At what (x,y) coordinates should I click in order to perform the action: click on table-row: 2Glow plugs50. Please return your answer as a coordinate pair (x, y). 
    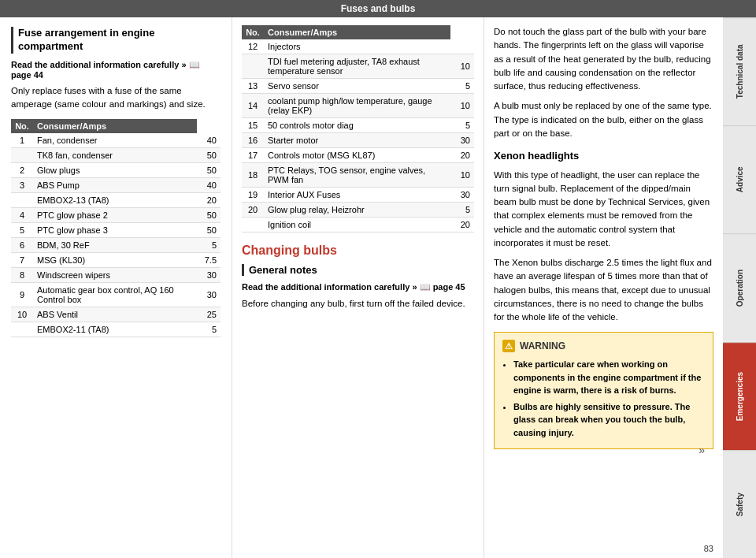
    Looking at the image, I should click on (116, 170).